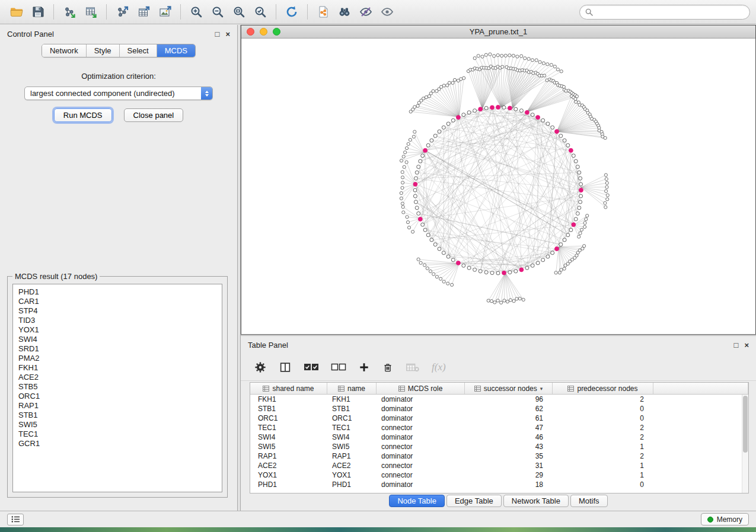 This screenshot has height=532, width=756. I want to click on mcds-result-item: TID3, so click(117, 321).